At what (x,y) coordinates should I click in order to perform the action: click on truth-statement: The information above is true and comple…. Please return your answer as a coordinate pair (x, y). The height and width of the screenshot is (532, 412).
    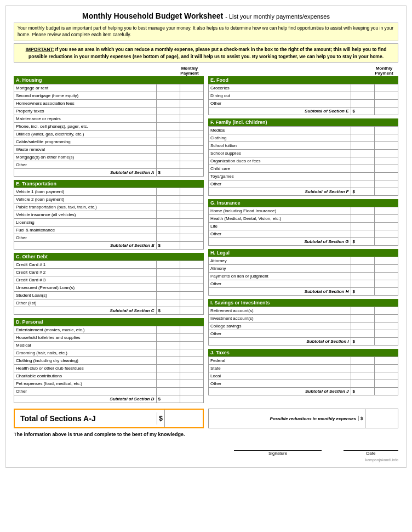
    Looking at the image, I should click on (206, 434).